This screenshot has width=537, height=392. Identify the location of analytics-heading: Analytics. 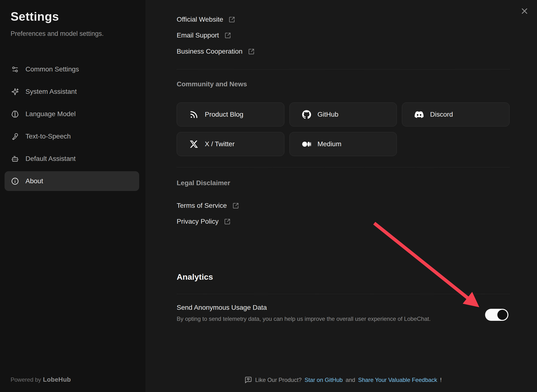
(195, 277).